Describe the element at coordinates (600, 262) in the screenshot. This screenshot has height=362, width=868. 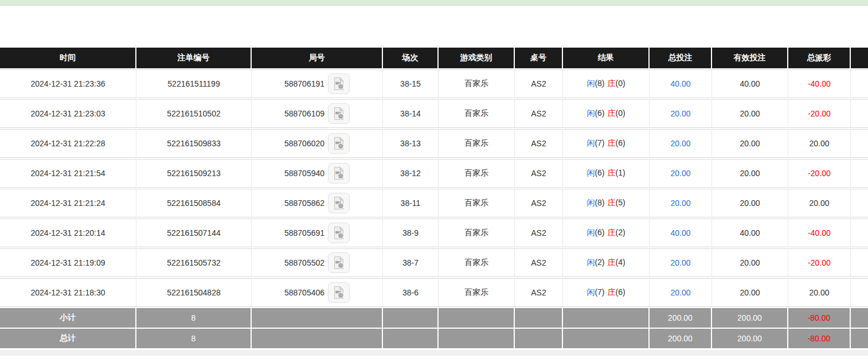
I see `player-score: (2)` at that location.